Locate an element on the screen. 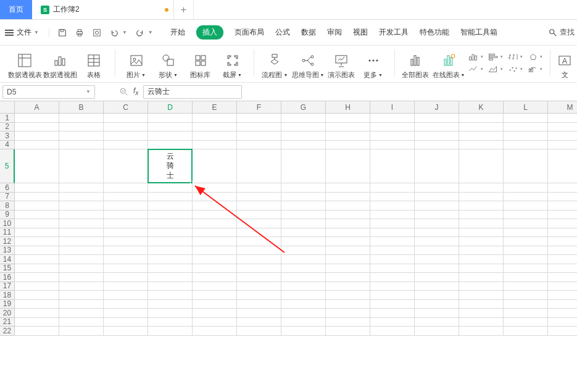  row-header-1: 1 is located at coordinates (7, 119).